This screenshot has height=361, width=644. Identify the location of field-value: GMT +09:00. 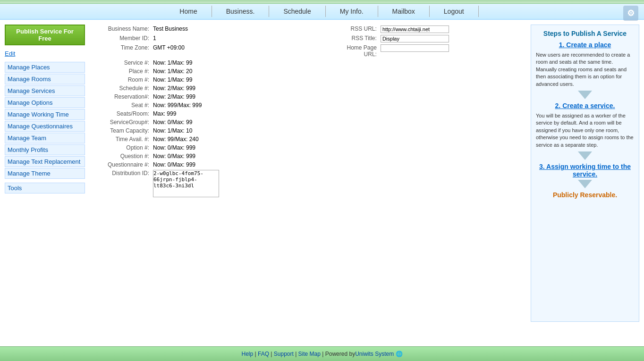
(222, 51).